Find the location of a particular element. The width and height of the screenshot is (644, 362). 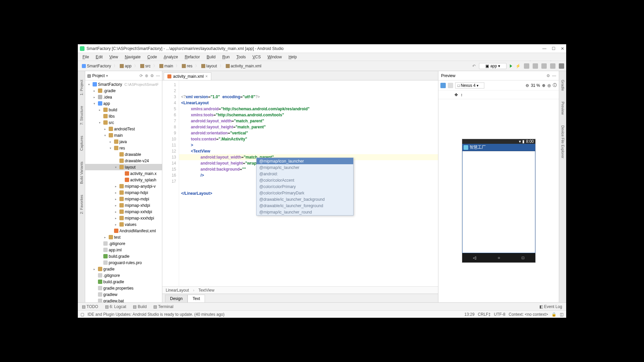

pan-icon: ✥ is located at coordinates (456, 95).